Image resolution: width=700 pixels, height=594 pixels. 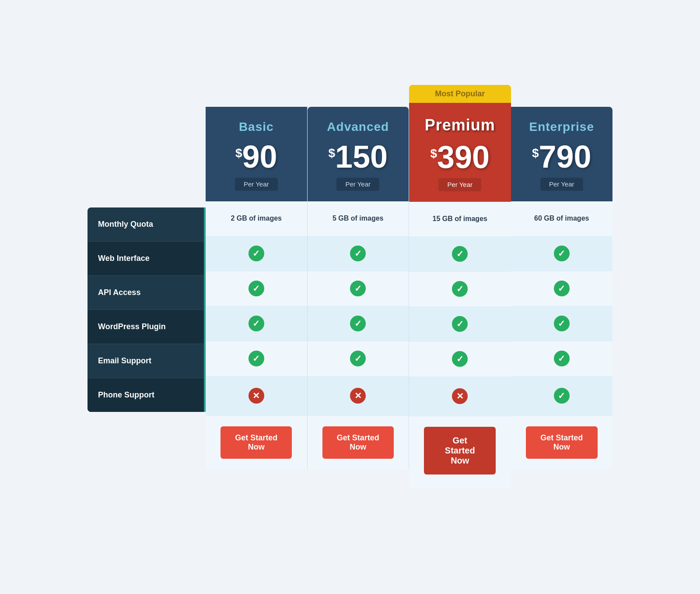 What do you see at coordinates (460, 286) in the screenshot?
I see `plan-premium: Most Popular Premium $ 390 Per Year 15 G…` at bounding box center [460, 286].